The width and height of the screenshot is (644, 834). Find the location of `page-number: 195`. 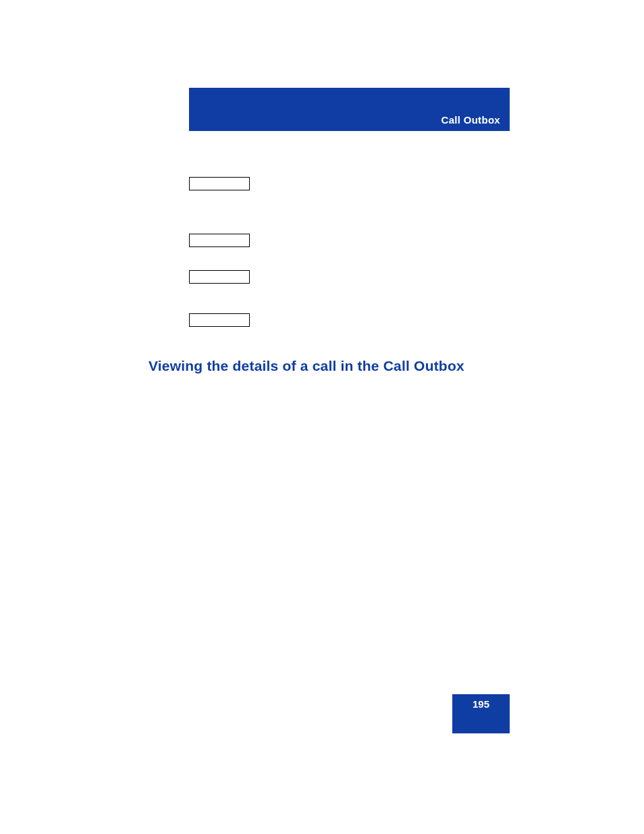

page-number: 195 is located at coordinates (481, 704).